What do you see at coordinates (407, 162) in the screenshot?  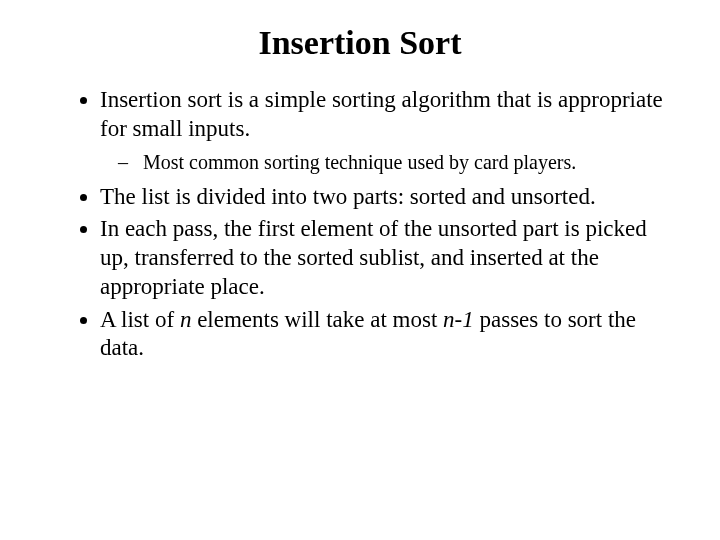 I see `sub-bullet-item-1: Most common sorting technique used by ca…` at bounding box center [407, 162].